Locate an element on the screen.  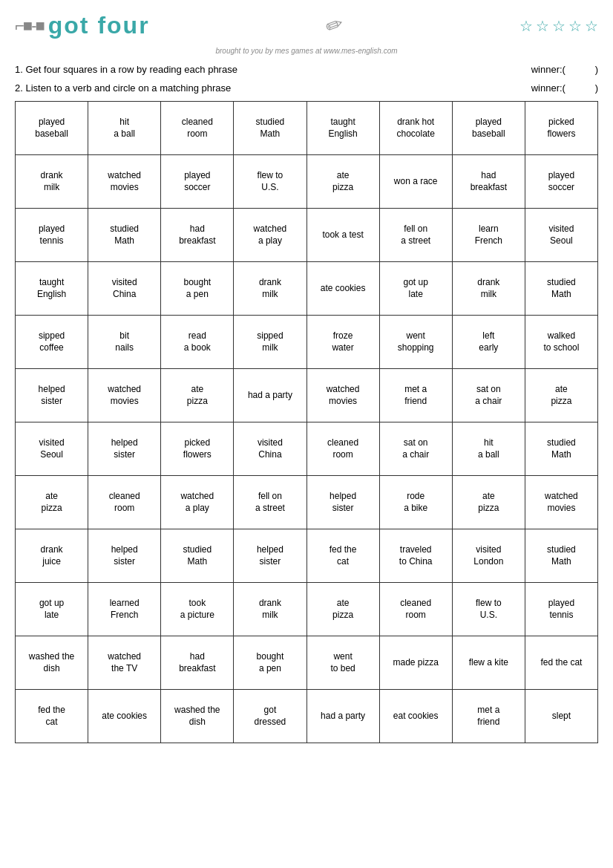
grid-cell: flew a kite is located at coordinates (488, 663).